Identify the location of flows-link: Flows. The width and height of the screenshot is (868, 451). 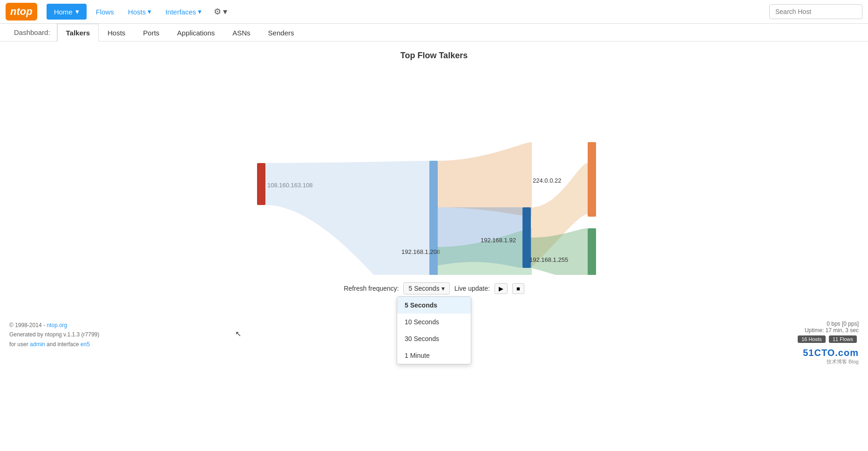
(105, 12).